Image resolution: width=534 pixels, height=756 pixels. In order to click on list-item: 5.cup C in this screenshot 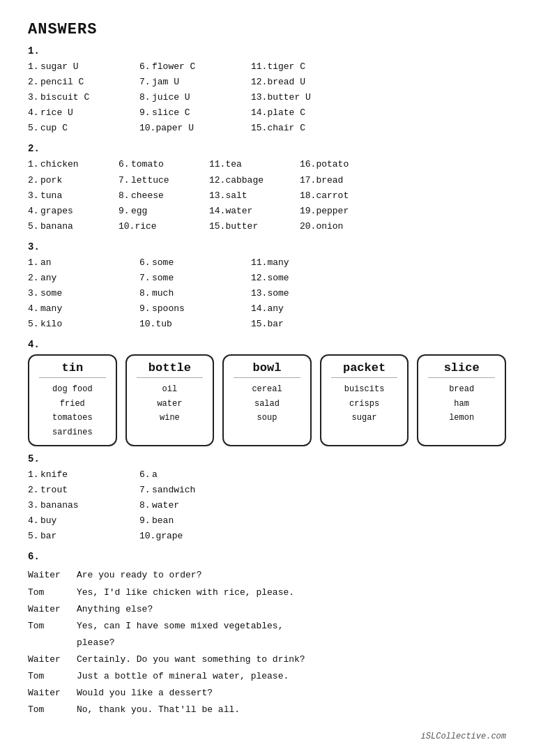, I will do `click(84, 128)`.